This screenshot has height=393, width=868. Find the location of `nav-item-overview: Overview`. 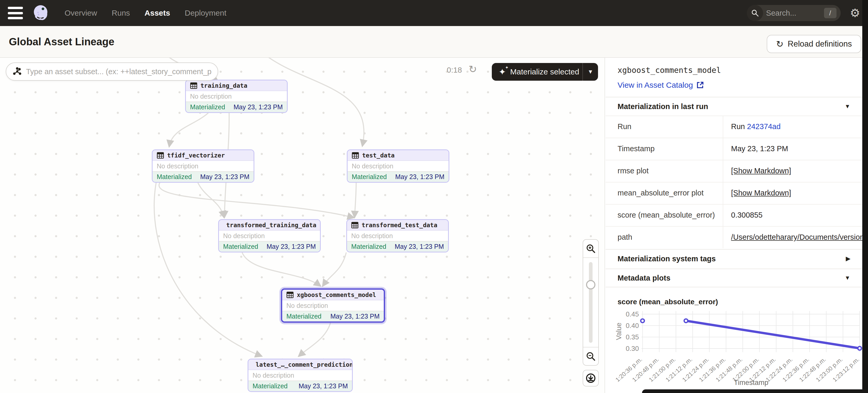

nav-item-overview: Overview is located at coordinates (81, 13).